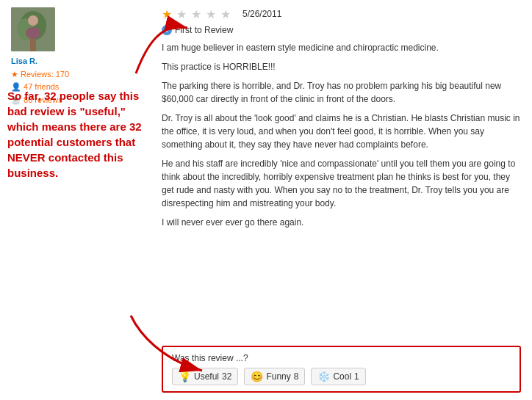 This screenshot has height=400, width=532. Describe the element at coordinates (275, 377) in the screenshot. I see `funny-button: 😊 Funny 8` at that location.